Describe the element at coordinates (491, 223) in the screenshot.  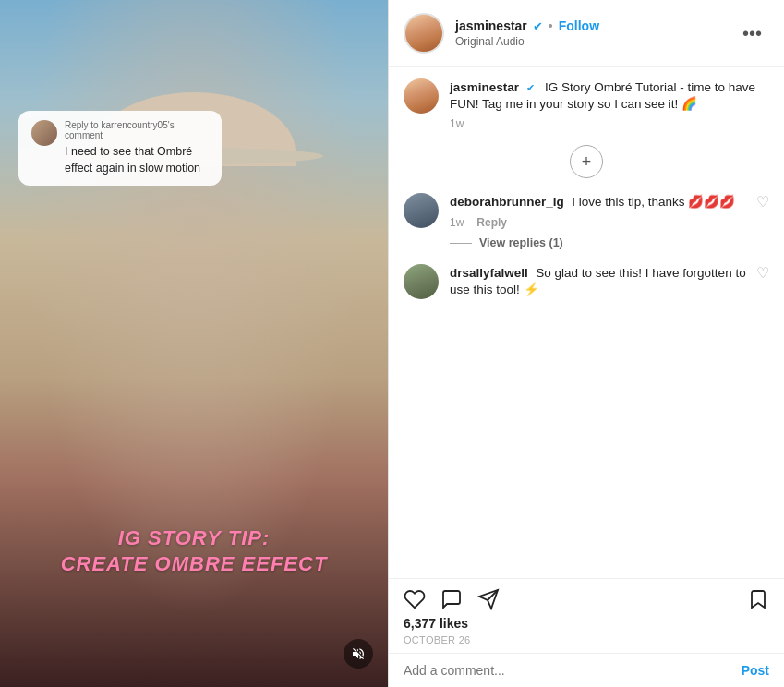
I see `deborah-reply-link: Reply` at that location.